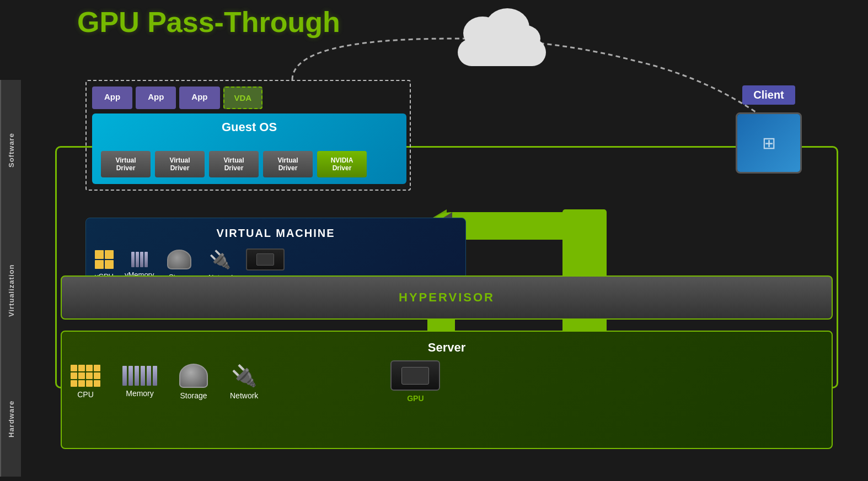 The image size is (868, 481). I want to click on vm-title: VIRTUAL MACHINE, so click(276, 234).